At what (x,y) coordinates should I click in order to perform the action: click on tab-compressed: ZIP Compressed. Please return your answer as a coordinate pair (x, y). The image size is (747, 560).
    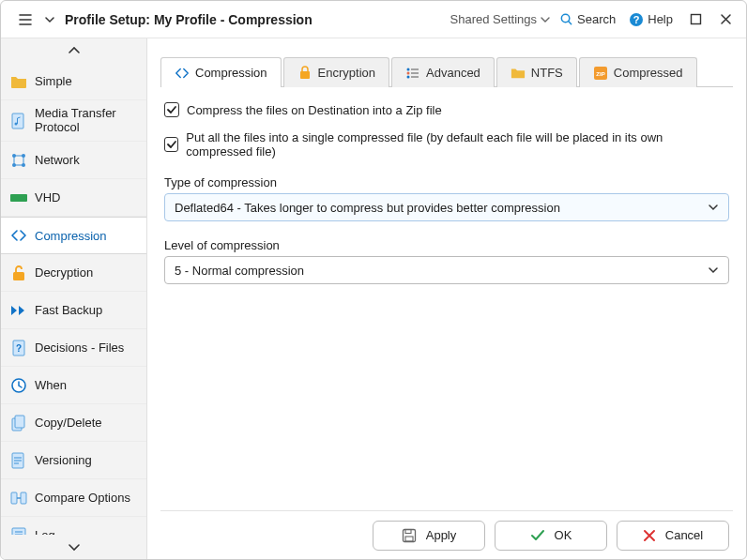
    Looking at the image, I should click on (638, 72).